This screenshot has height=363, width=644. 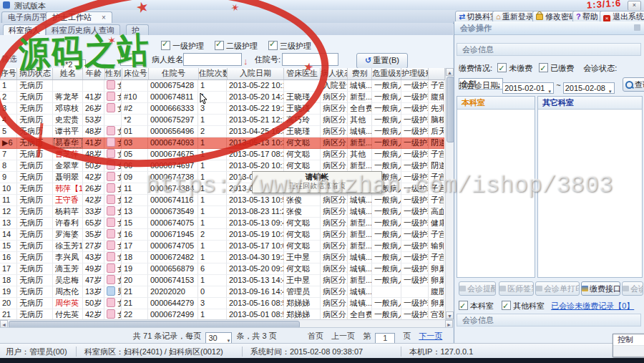 What do you see at coordinates (137, 30) in the screenshot?
I see `tab-partial: 护` at bounding box center [137, 30].